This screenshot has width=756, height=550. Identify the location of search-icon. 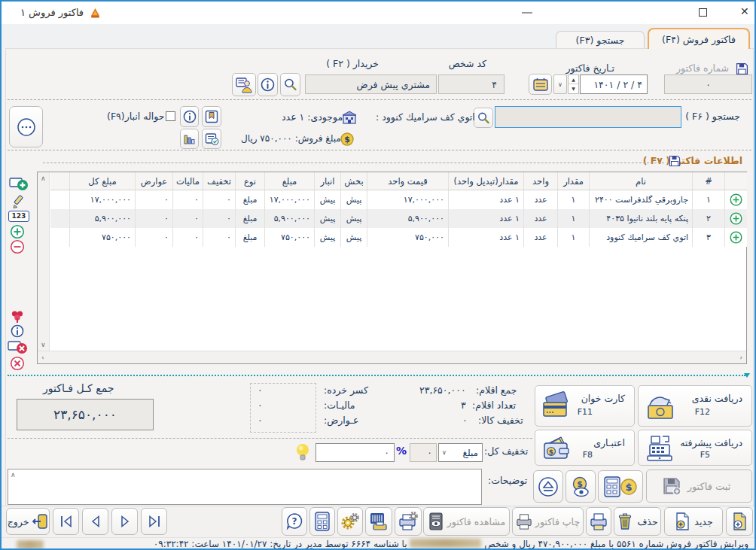
(483, 118).